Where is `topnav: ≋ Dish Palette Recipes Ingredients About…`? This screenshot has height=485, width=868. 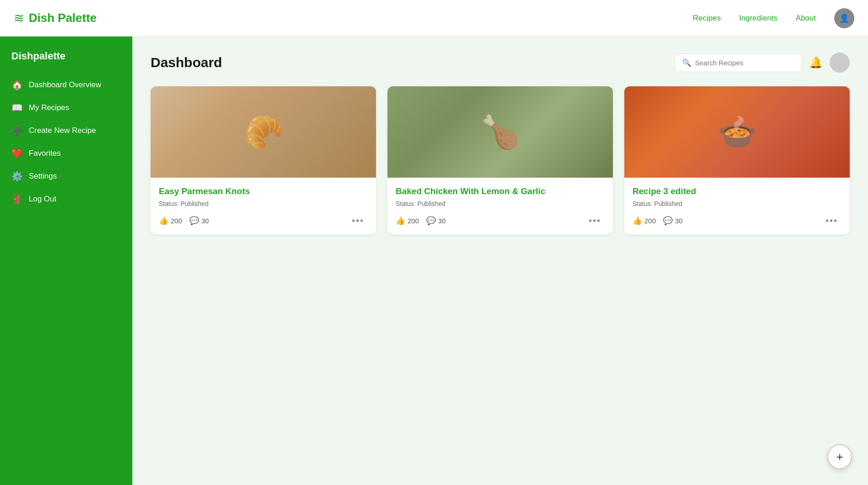
topnav: ≋ Dish Palette Recipes Ingredients About… is located at coordinates (434, 18).